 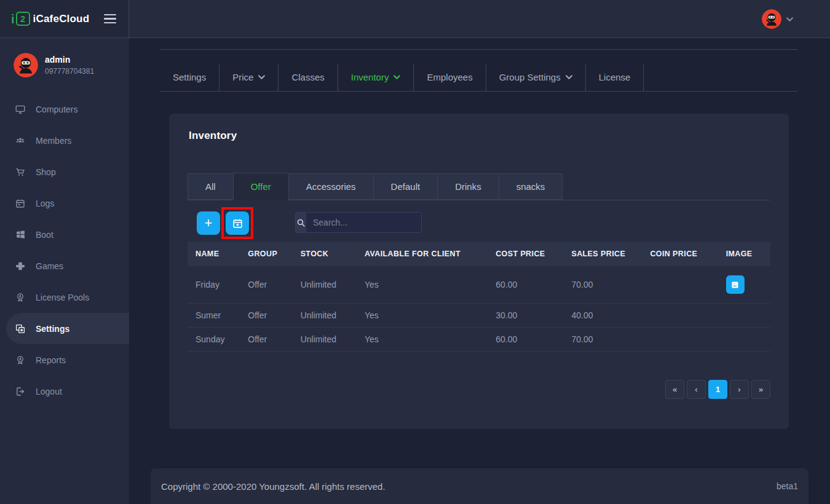 What do you see at coordinates (69, 60) in the screenshot?
I see `user-name: admin` at bounding box center [69, 60].